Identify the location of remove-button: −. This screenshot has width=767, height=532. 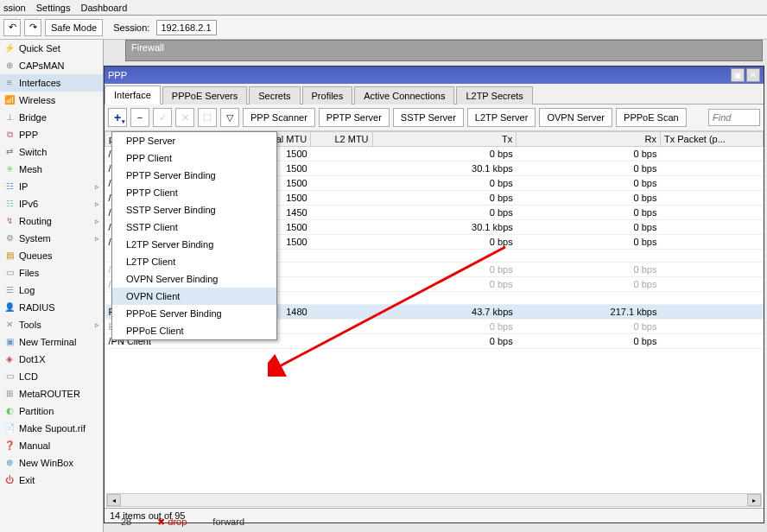
(140, 117).